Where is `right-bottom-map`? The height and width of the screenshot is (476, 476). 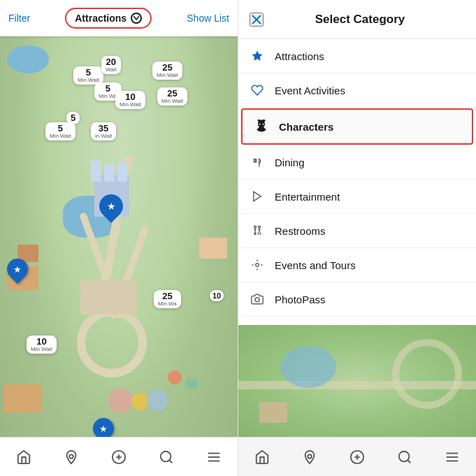
right-bottom-map is located at coordinates (357, 381).